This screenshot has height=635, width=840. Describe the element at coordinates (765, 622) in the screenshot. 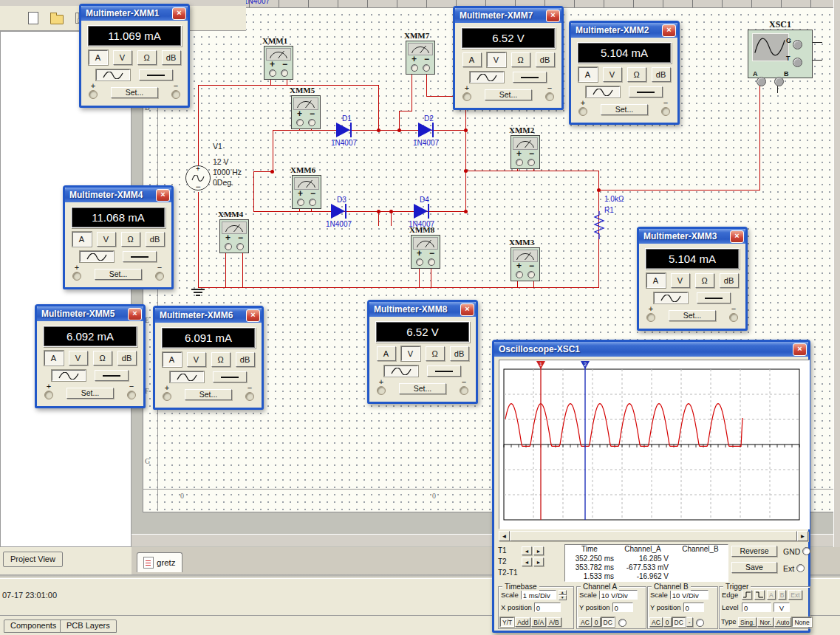

I see `trigger-nor-button: Nor.` at that location.